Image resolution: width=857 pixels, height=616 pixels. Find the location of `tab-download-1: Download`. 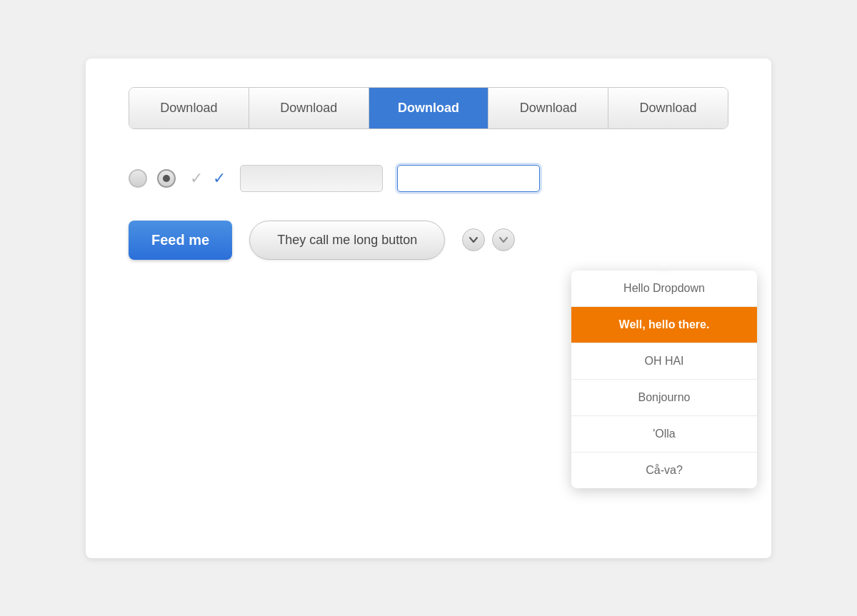

tab-download-1: Download is located at coordinates (189, 108).